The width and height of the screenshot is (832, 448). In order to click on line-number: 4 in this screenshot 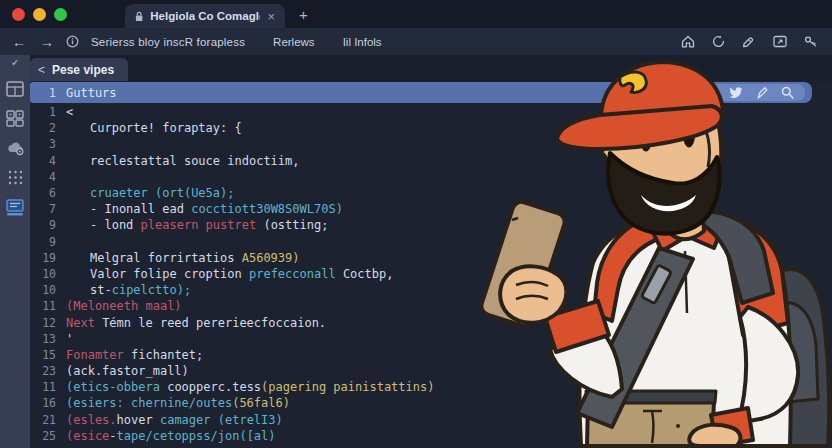, I will do `click(43, 161)`.